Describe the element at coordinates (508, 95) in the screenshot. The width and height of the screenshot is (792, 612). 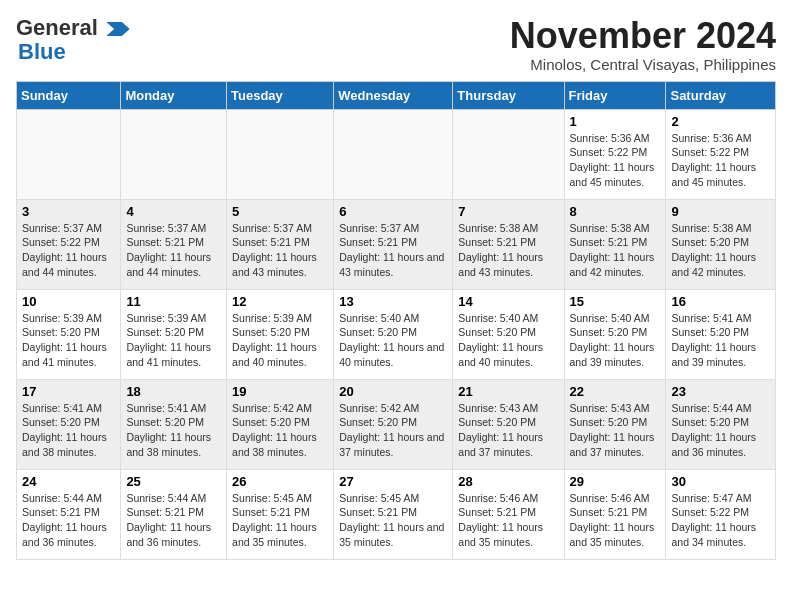
I see `weekday-header: Thursday` at that location.